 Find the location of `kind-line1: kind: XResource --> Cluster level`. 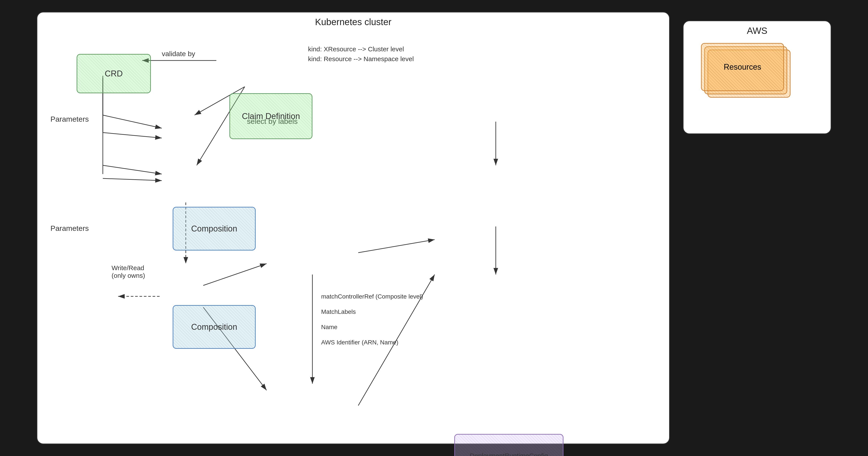

kind-line1: kind: XResource --> Cluster level is located at coordinates (361, 49).